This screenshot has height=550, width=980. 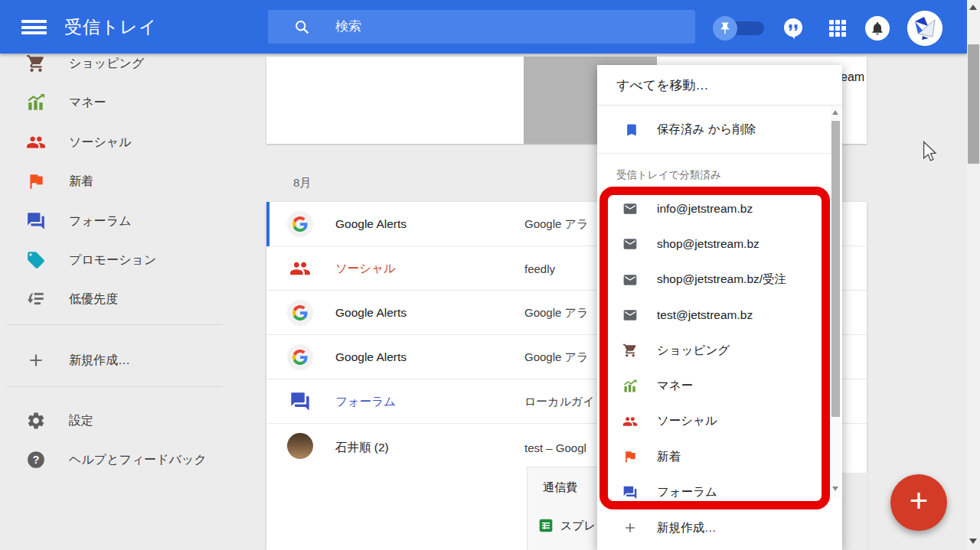 I want to click on gear-icon, so click(x=36, y=421).